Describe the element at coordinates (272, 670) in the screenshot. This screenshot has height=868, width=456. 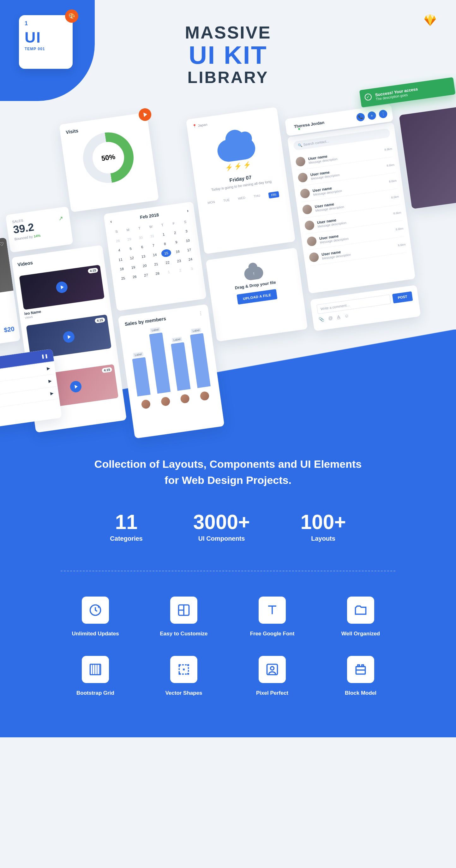
I see `pixel-icon` at that location.